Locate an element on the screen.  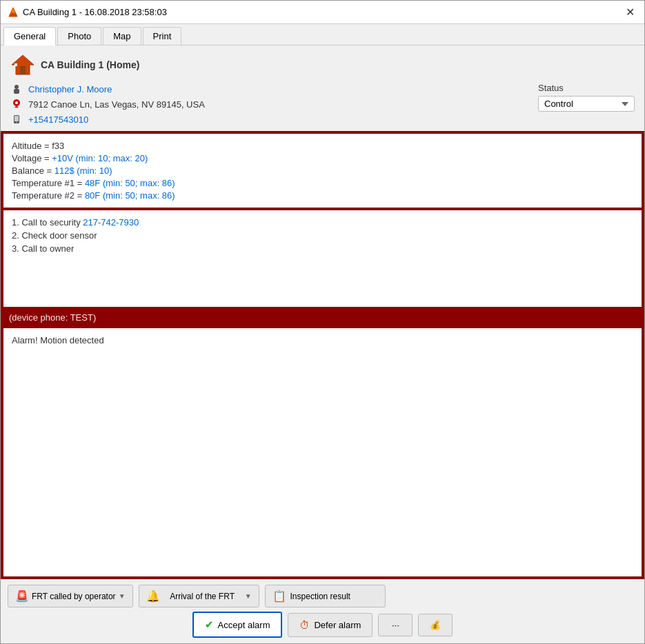
tab-map: Map is located at coordinates (121, 36).